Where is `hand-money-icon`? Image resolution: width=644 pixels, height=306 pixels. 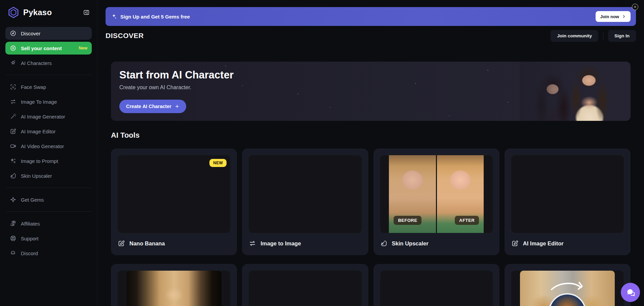
hand-money-icon is located at coordinates (13, 224).